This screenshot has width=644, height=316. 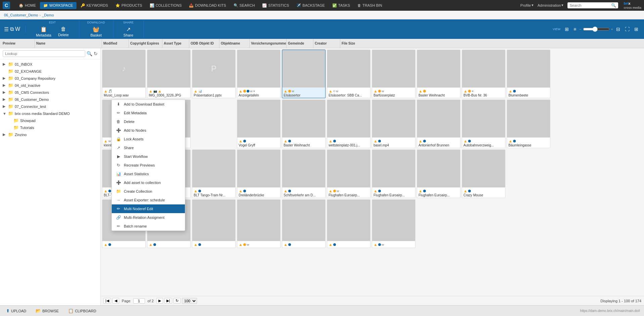 I want to click on metadata-button: 📋 Metadata, so click(x=44, y=31).